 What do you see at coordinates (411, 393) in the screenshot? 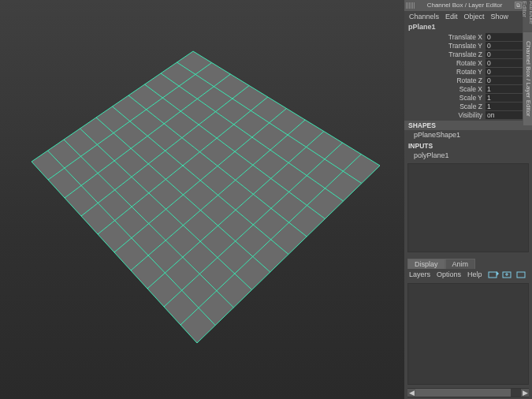
I see `scroll-left-icon: ◀` at bounding box center [411, 393].